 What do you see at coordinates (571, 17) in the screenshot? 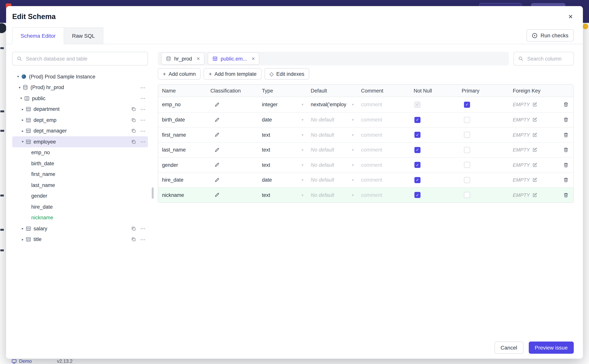
I see `close-button: ✕` at bounding box center [571, 17].